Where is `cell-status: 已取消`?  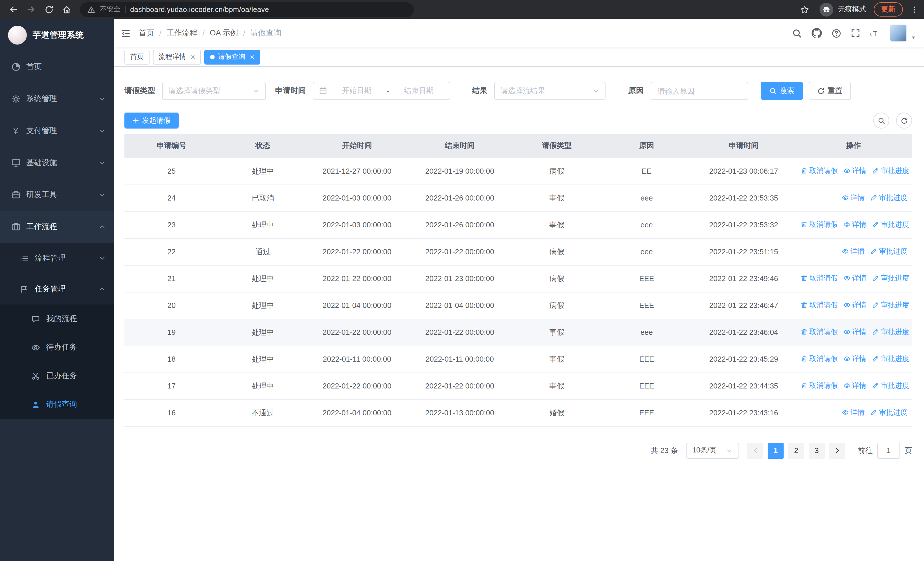 cell-status: 已取消 is located at coordinates (263, 198).